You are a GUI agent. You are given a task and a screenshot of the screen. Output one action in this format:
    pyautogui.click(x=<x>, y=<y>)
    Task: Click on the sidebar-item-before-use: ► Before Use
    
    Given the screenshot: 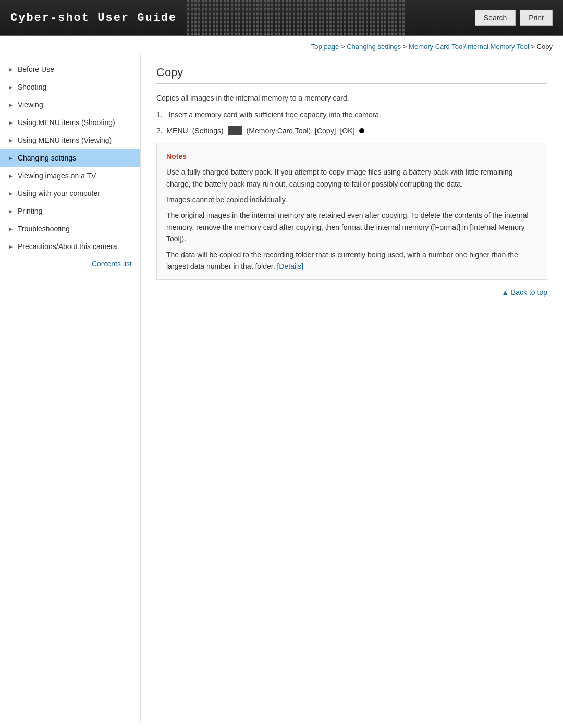 What is the action you would take?
    pyautogui.click(x=70, y=69)
    